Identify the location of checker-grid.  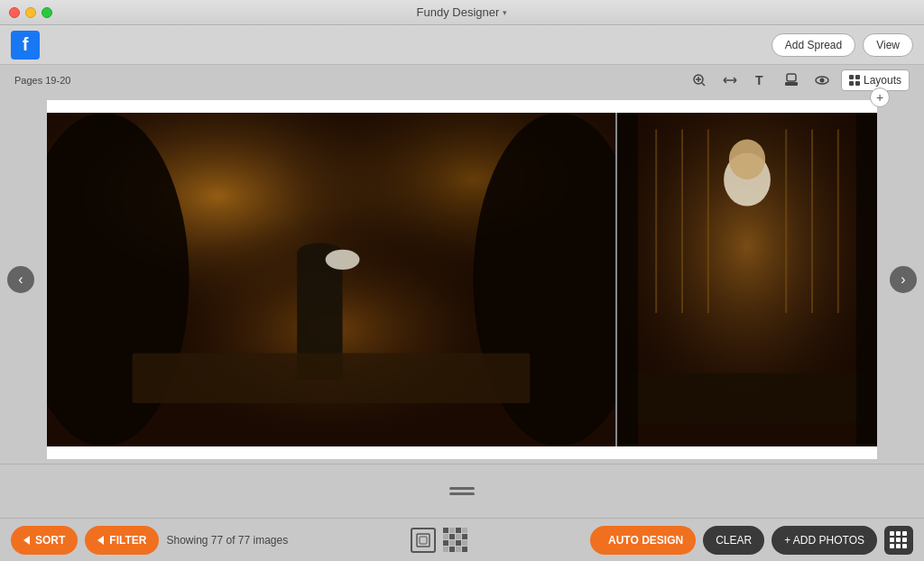
(455, 539).